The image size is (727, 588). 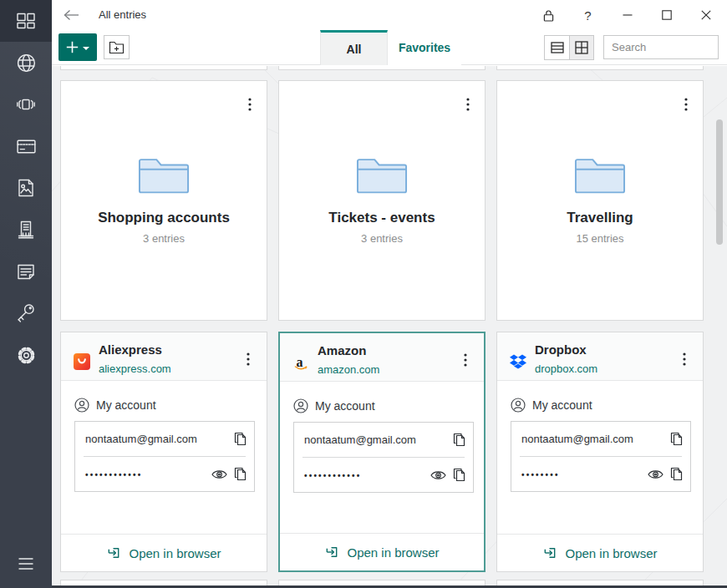 What do you see at coordinates (26, 188) in the screenshot?
I see `sidebar-item-images` at bounding box center [26, 188].